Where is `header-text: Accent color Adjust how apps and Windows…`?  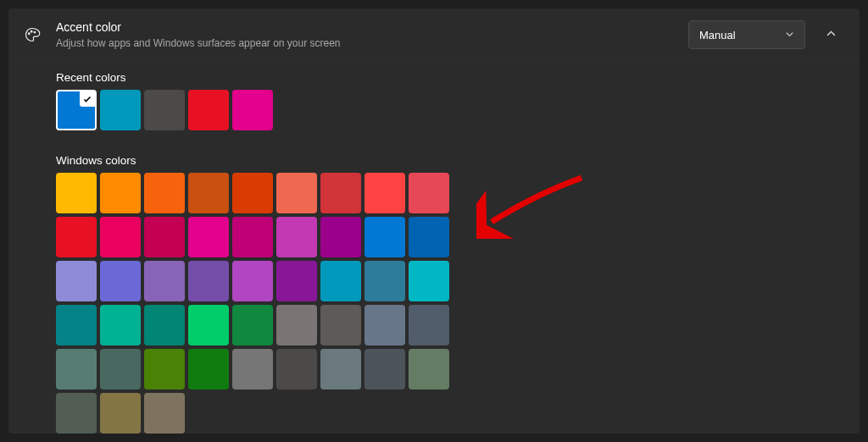
header-text: Accent color Adjust how apps and Windows… is located at coordinates (372, 36).